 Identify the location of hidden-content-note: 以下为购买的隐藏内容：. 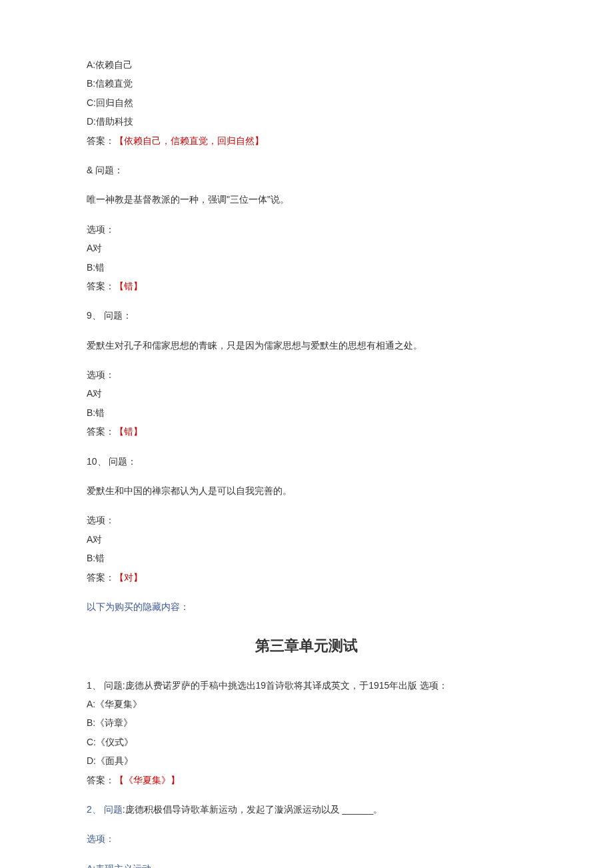
(306, 607).